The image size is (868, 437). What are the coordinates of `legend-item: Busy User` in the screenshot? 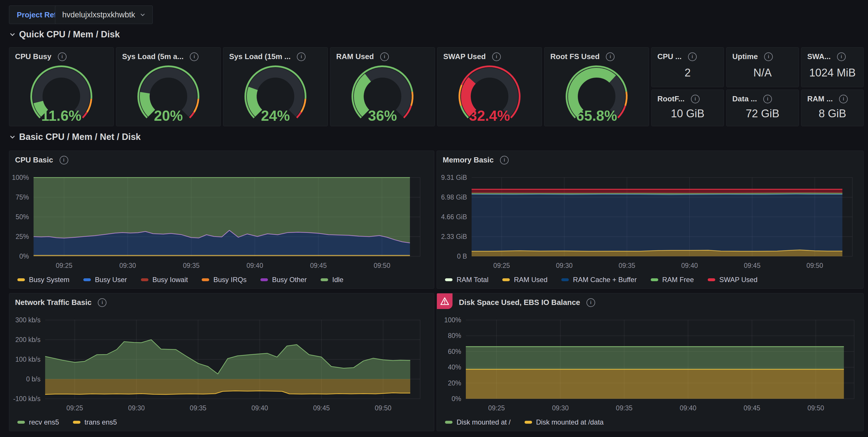 It's located at (105, 280).